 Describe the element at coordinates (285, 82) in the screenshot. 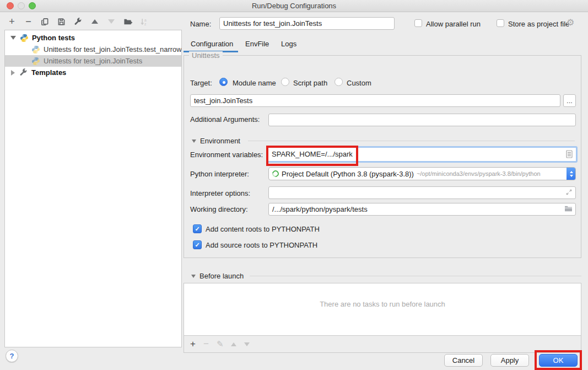

I see `radio-script-path` at that location.